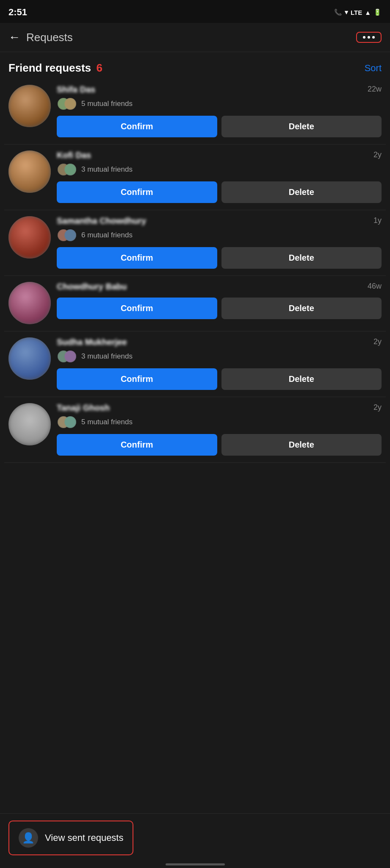 Image resolution: width=390 pixels, height=868 pixels. Describe the element at coordinates (92, 287) in the screenshot. I see `request-name: Chowdhury Babu` at that location.